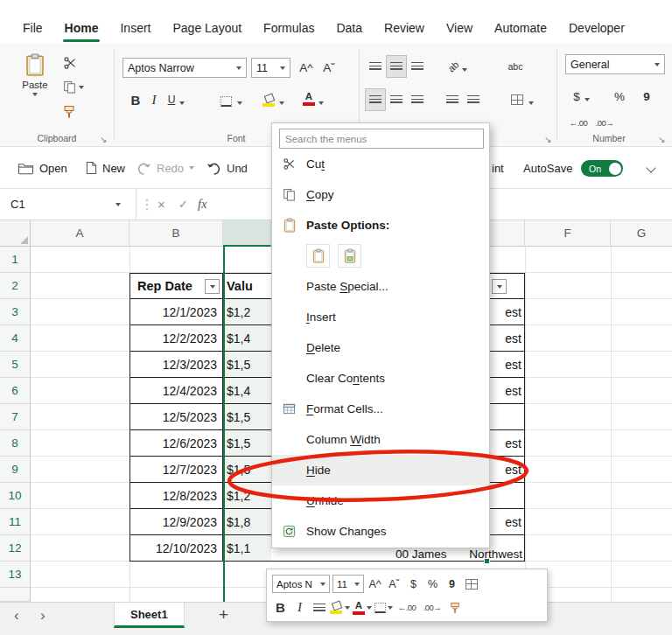 The width and height of the screenshot is (672, 635). I want to click on comma-style-button: 9, so click(647, 96).